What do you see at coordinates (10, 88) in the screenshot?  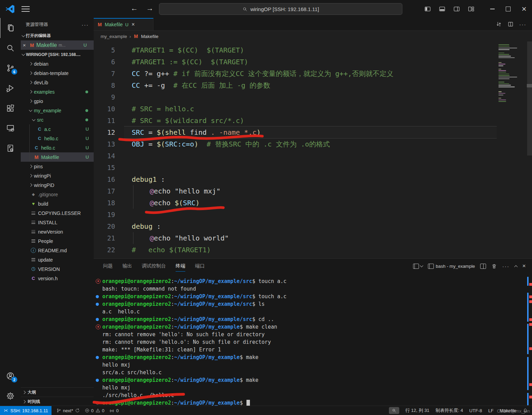 I see `run-debug-icon` at bounding box center [10, 88].